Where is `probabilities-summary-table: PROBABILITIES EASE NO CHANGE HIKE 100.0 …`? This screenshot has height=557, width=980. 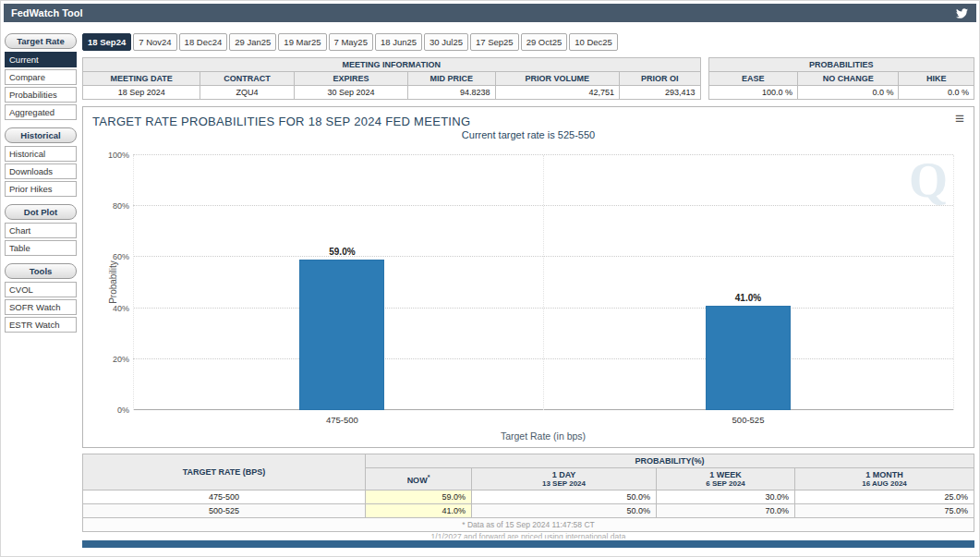 probabilities-summary-table: PROBABILITIES EASE NO CHANGE HIKE 100.0 … is located at coordinates (842, 79).